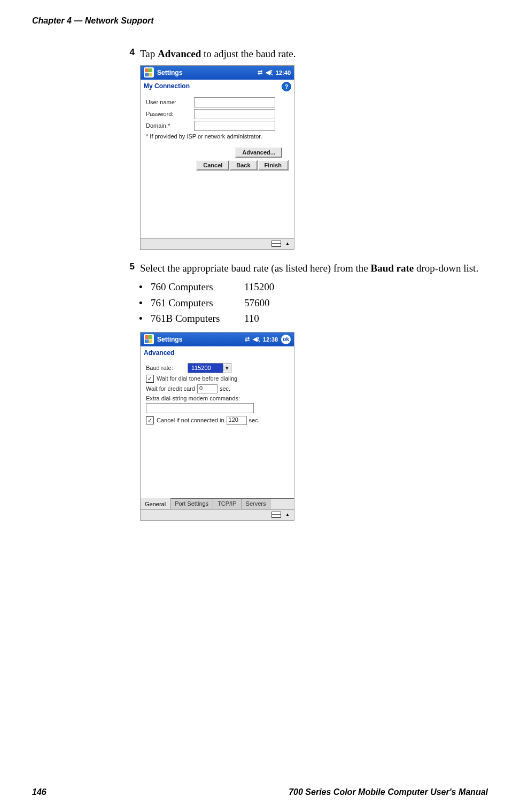 The image size is (520, 812). I want to click on clock: 12:38, so click(270, 339).